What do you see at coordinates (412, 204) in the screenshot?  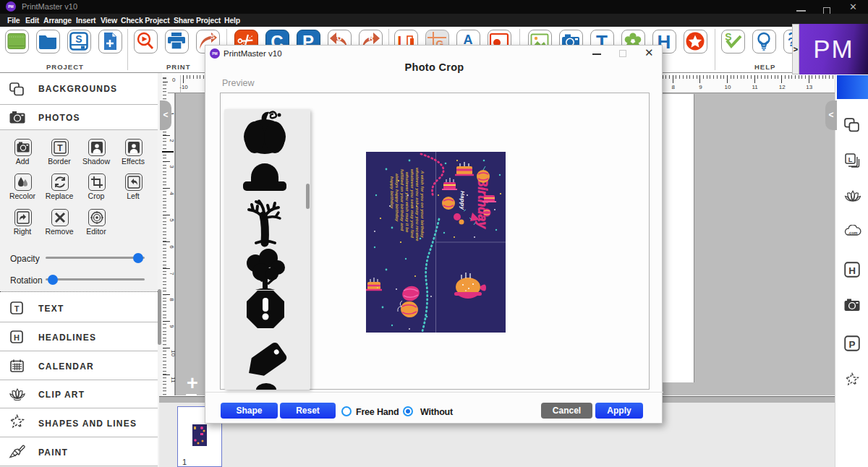 I see `svg-text: whatever you seek may you find` at bounding box center [412, 204].